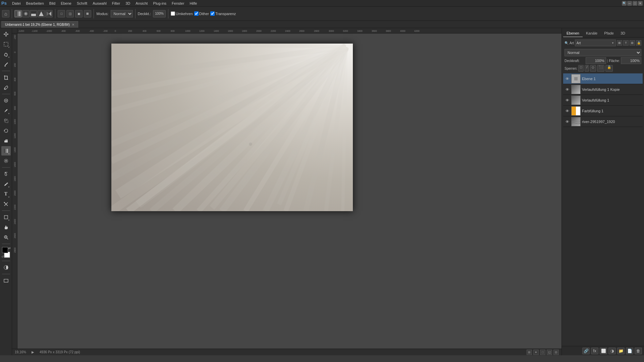  What do you see at coordinates (6, 252) in the screenshot?
I see `color-picker: ⇄ ↺` at bounding box center [6, 252].